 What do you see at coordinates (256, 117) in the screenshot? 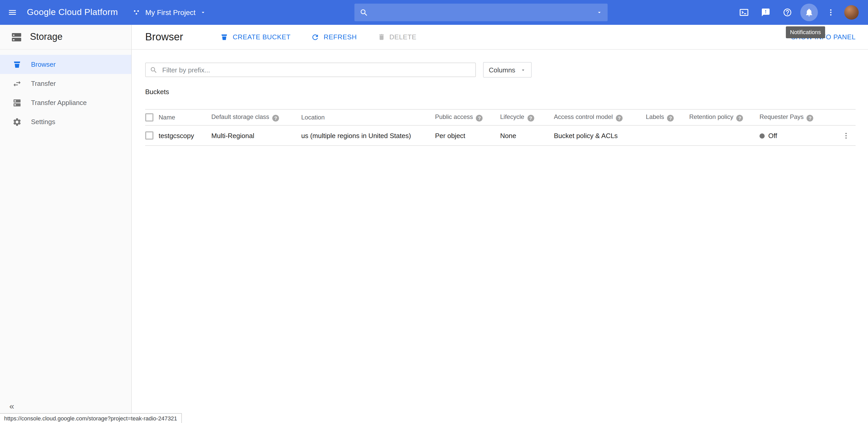
I see `col-default-storage-class: Default storage class?` at bounding box center [256, 117].